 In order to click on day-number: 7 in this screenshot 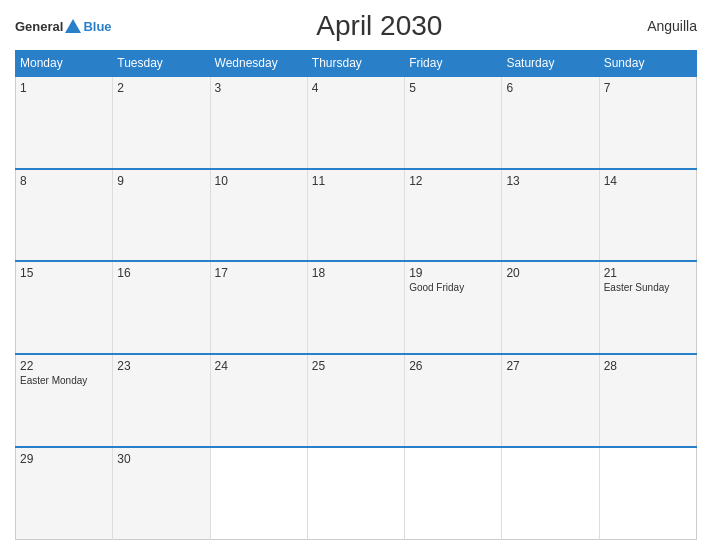, I will do `click(648, 88)`.